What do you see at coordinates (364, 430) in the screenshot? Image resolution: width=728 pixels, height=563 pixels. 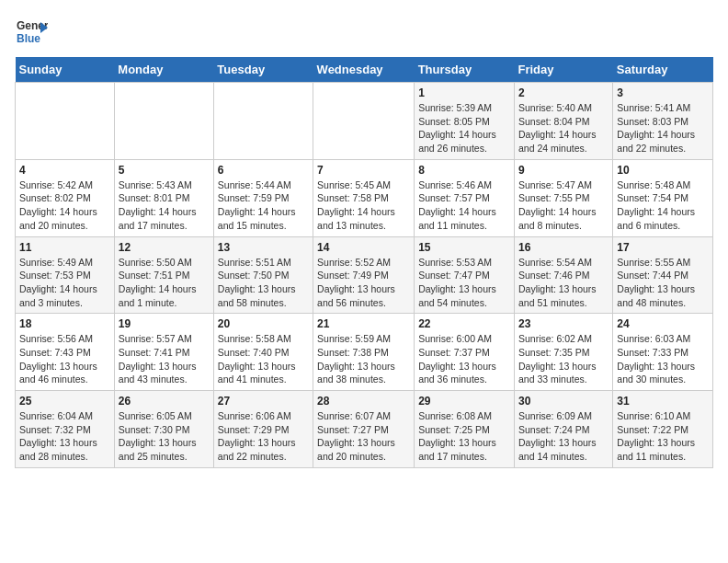 I see `day-cell: 28Sunrise: 6:07 AM Sunset: 7:27 PM Dayli…` at bounding box center [364, 430].